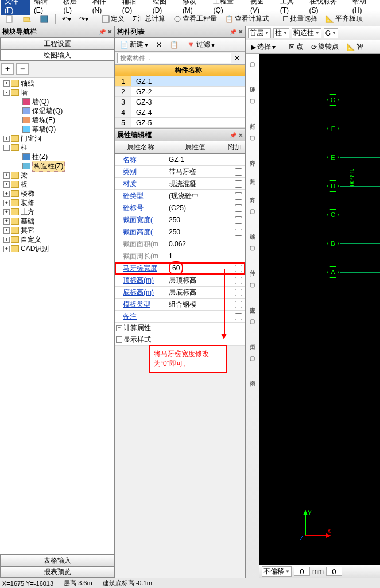 The width and height of the screenshot is (380, 588). I want to click on tree-node: +基础, so click(57, 221).